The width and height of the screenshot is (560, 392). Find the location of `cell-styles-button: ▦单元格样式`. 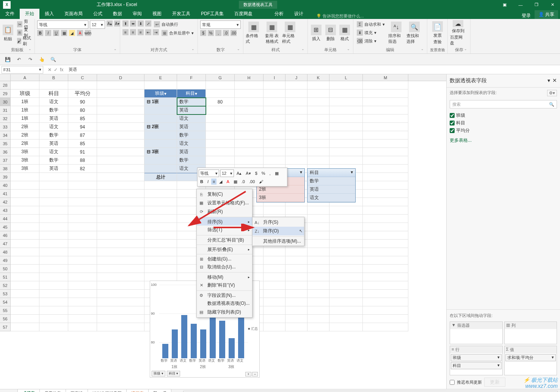

cell-styles-button: ▦单元格样式 is located at coordinates (290, 33).